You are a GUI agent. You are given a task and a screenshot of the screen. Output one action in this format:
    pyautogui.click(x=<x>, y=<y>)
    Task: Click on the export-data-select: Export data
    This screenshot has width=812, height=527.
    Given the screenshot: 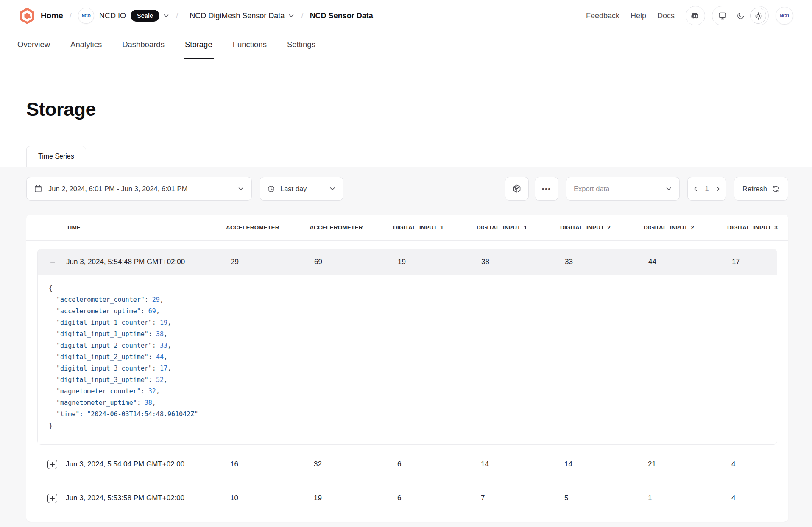 What is the action you would take?
    pyautogui.click(x=623, y=189)
    